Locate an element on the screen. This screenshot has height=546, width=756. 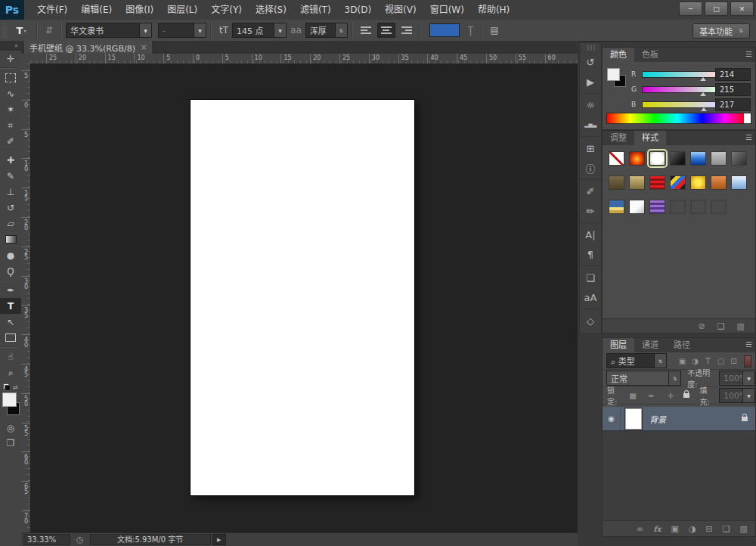
document-tab: 手机壁纸 @ 33.3%(RGB/8) × is located at coordinates (88, 47).